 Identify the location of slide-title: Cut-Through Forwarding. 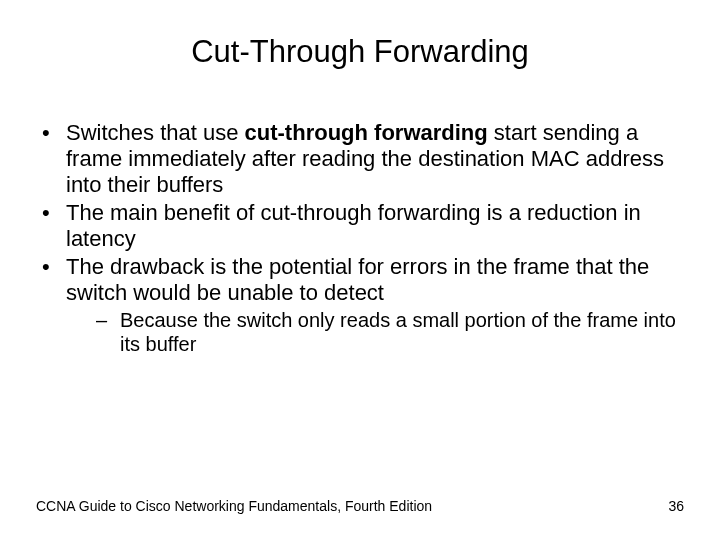
(360, 52).